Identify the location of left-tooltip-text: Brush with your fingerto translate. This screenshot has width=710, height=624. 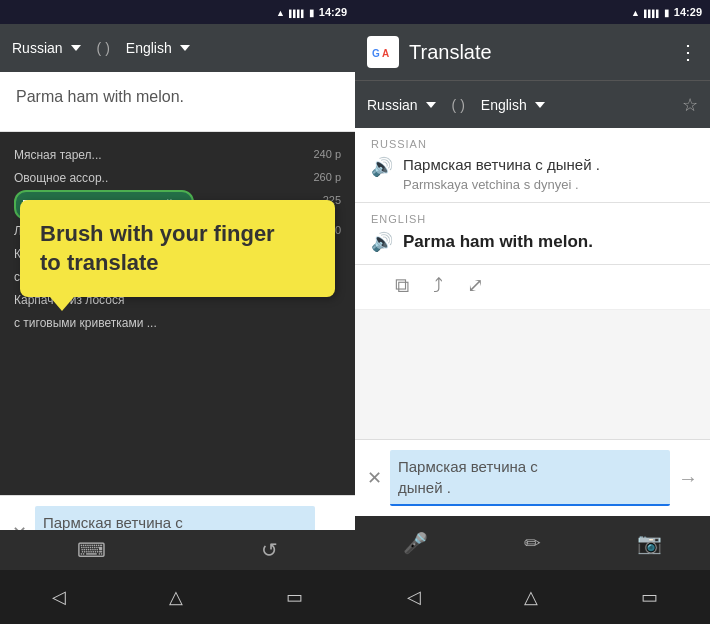
(158, 248).